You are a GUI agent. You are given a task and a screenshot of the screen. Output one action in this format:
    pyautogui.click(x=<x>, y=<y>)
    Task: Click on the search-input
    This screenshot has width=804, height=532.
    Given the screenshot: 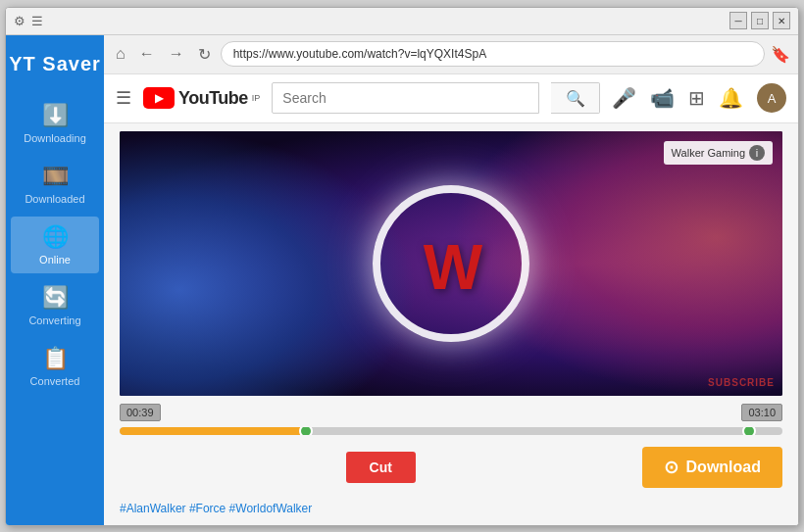 What is the action you would take?
    pyautogui.click(x=406, y=98)
    